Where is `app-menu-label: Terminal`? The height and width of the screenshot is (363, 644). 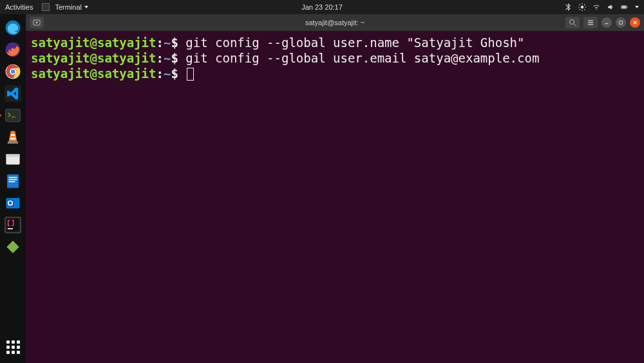
app-menu-label: Terminal is located at coordinates (68, 7).